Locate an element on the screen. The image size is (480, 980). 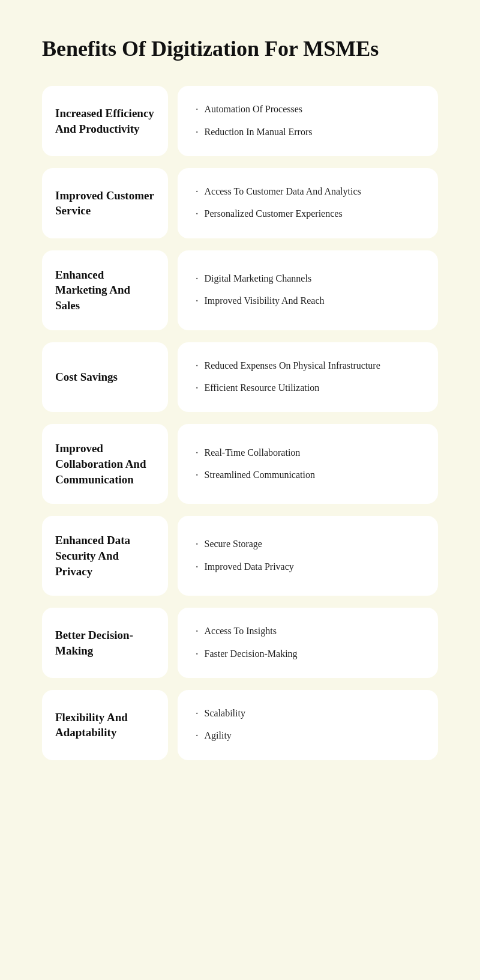
benefit-row-security: Enhanced Data Security And Privacy·Secur… is located at coordinates (240, 556).